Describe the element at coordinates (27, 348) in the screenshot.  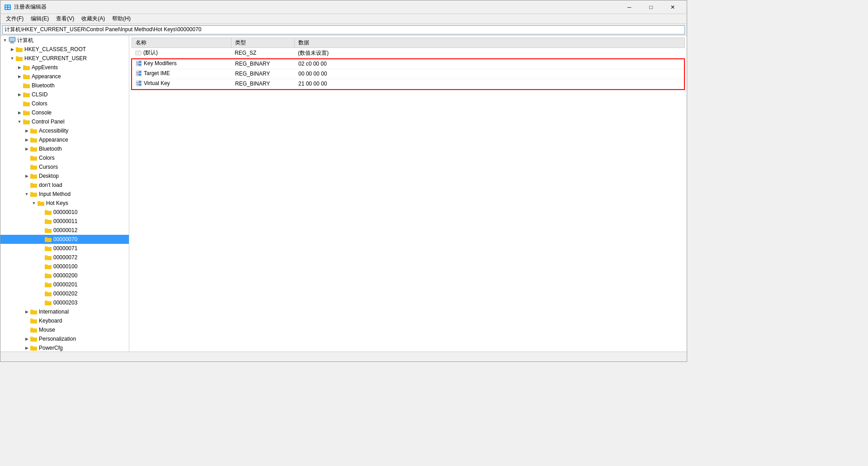
I see `tree-toggle-powercfg` at that location.